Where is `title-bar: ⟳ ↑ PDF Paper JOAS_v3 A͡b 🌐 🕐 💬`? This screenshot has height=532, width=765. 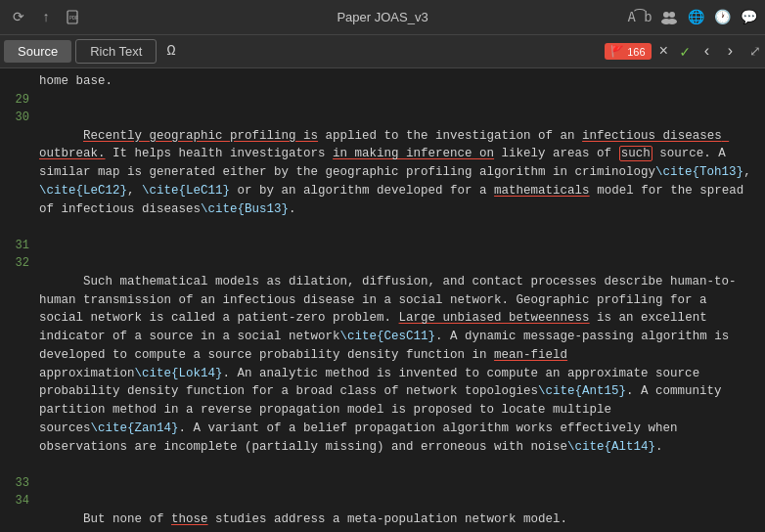 title-bar: ⟳ ↑ PDF Paper JOAS_v3 A͡b 🌐 🕐 💬 is located at coordinates (382, 18).